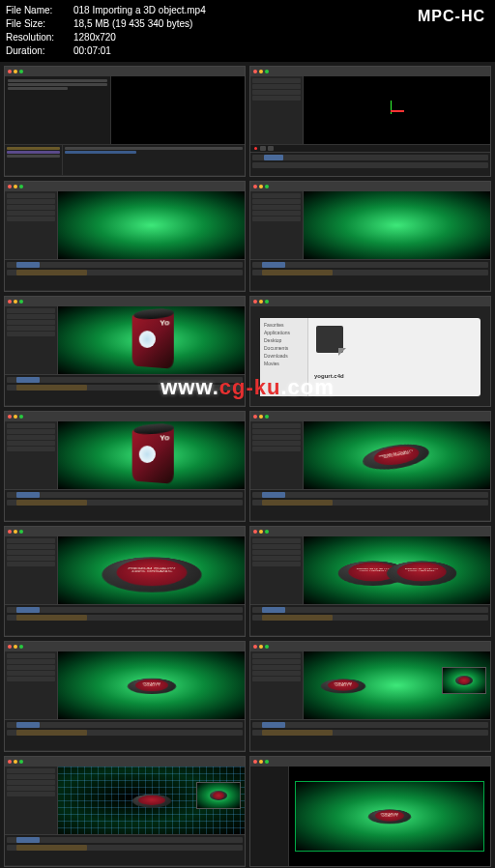 This screenshot has height=868, width=495. What do you see at coordinates (284, 340) in the screenshot?
I see `sidebar-item: Desktop` at bounding box center [284, 340].